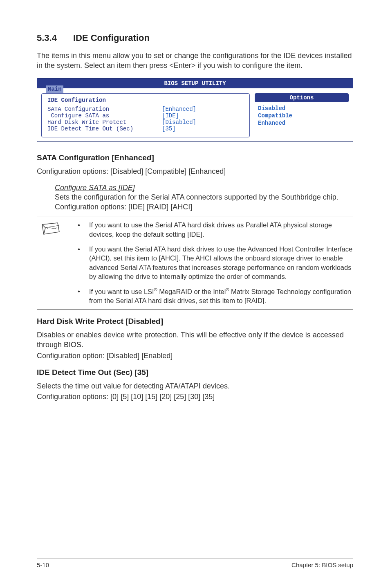 The height and width of the screenshot is (588, 390). Describe the element at coordinates (209, 230) in the screenshot. I see `note-item: • If you want to use the Serial ATA hard…` at that location.